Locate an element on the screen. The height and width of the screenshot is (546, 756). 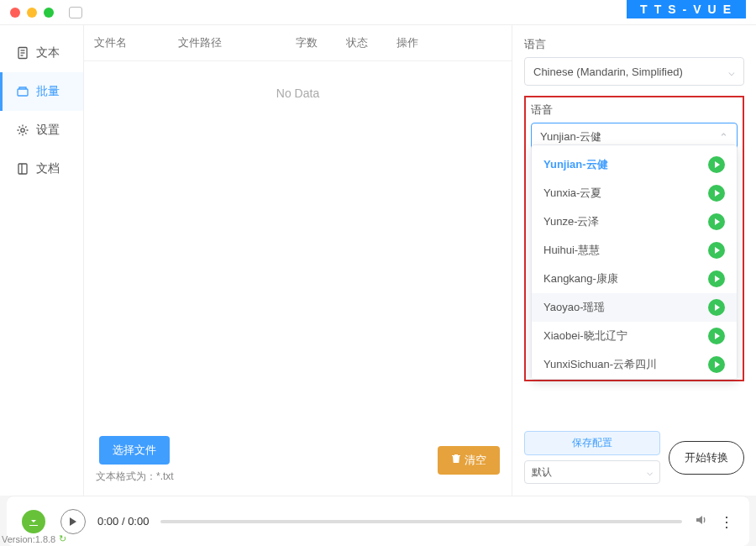
app-brand: TTS-VUE is located at coordinates (686, 9).